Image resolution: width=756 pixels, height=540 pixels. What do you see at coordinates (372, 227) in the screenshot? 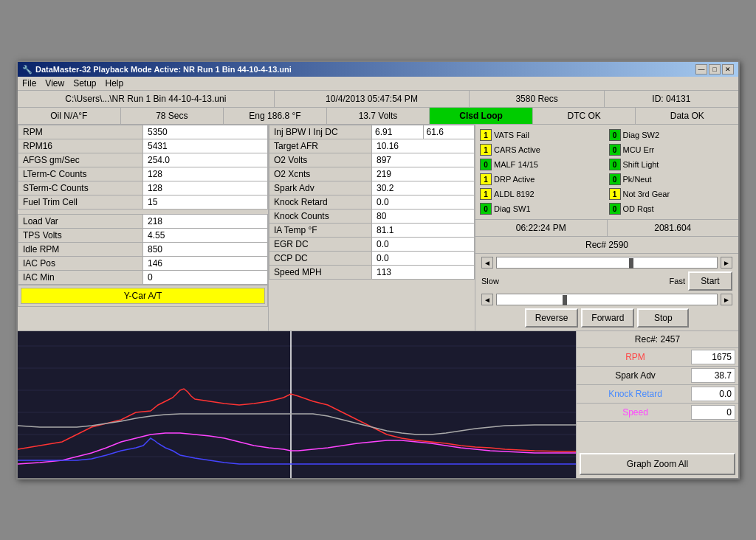
I see `middle-panel: Inj BPW I Inj DC6.9161.6Target AFR10.16O…` at bounding box center [372, 227].